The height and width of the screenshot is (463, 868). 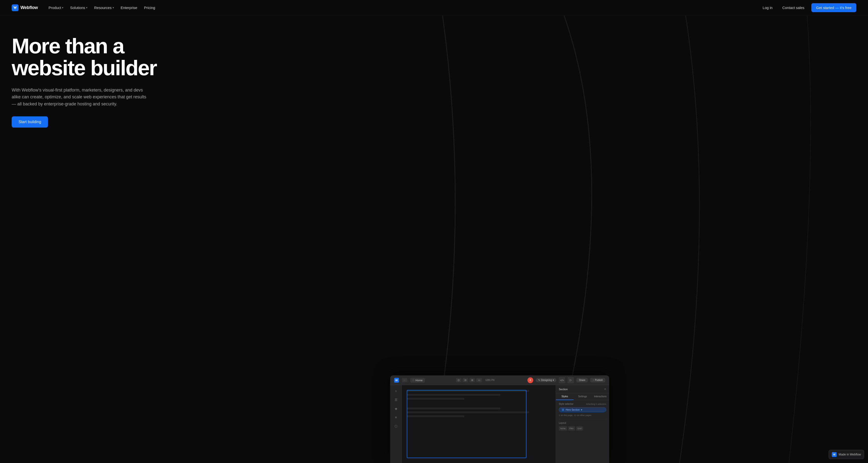 What do you see at coordinates (582, 423) in the screenshot?
I see `layout-row: Layout` at bounding box center [582, 423].